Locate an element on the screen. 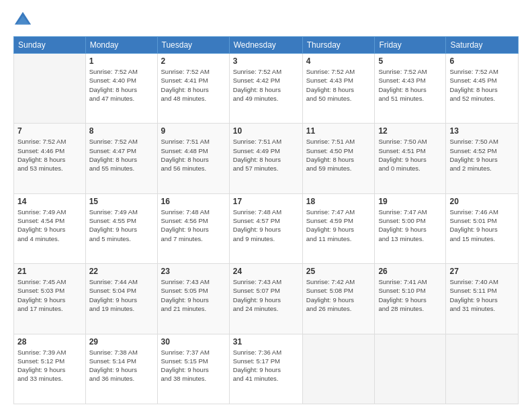 Image resolution: width=532 pixels, height=411 pixels. calendar-cell: 7Sunrise: 7:52 AMSunset: 4:46 PMDaylight… is located at coordinates (50, 158).